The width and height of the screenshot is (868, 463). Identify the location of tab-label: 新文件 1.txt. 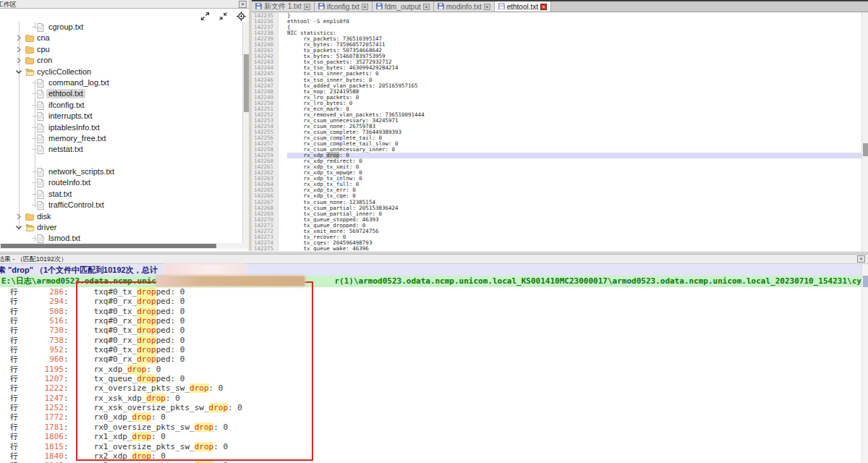
(283, 7).